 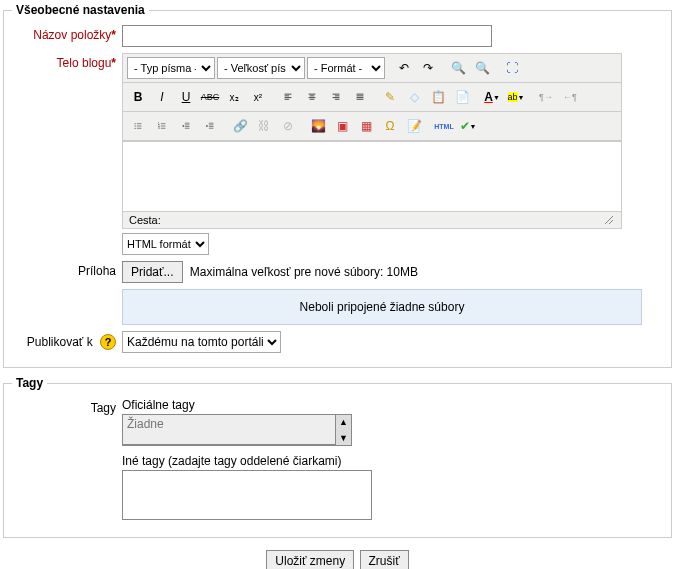 I want to click on button-bar: Uložiť zmeny Zrušiť, so click(x=338, y=560).